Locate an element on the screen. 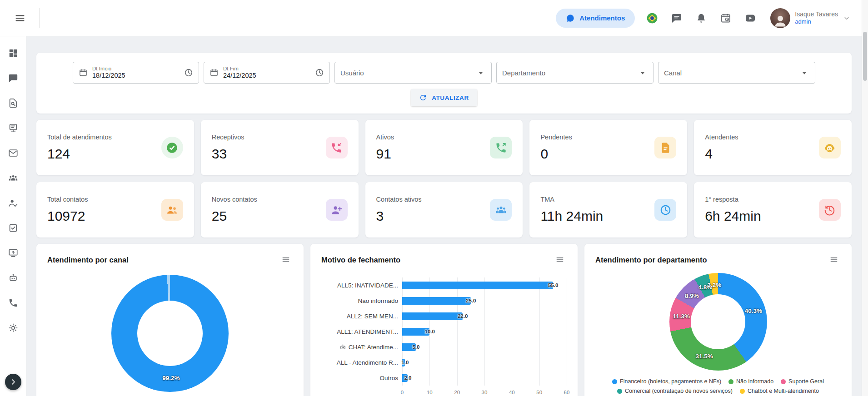 This screenshot has height=396, width=868. stat-card-0: Total de atendimentos 124 is located at coordinates (115, 148).